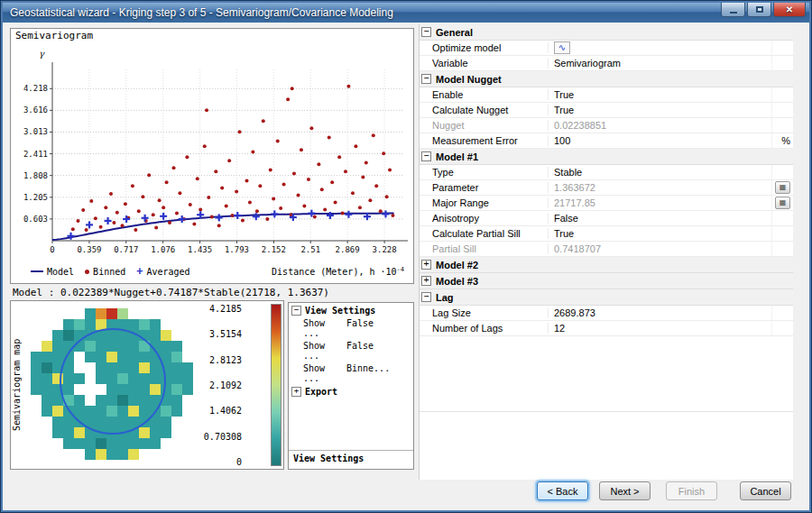 Image resolution: width=812 pixels, height=513 pixels. I want to click on property-value: ∿, so click(660, 48).